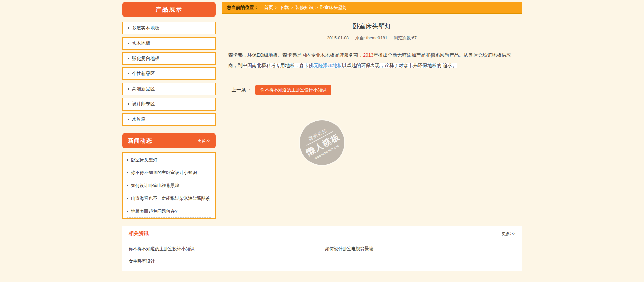 This screenshot has width=644, height=282. What do you see at coordinates (296, 55) in the screenshot?
I see `paragraph-segment: 森卡弗，环保EO级地板。森卡弗是国内专业木地板品牌服务商，` at bounding box center [296, 55].